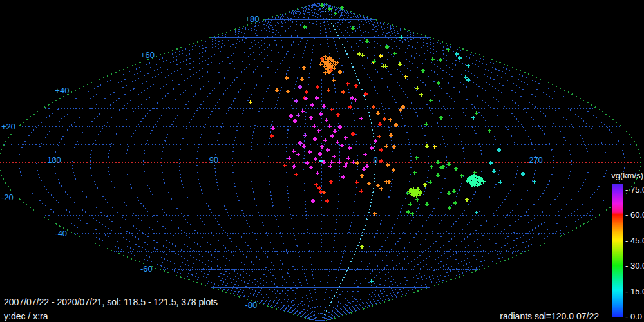 The width and height of the screenshot is (644, 322). I want to click on ra-tick-label: 270, so click(536, 160).